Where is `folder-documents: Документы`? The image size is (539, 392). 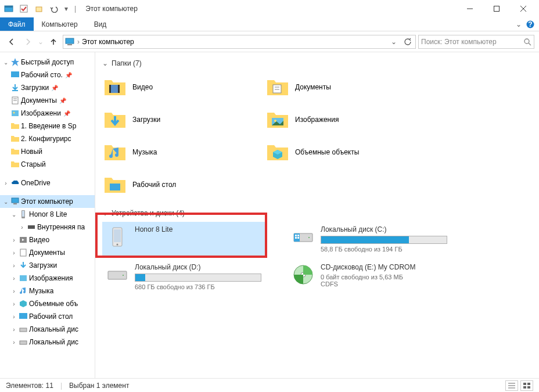
folder-documents: Документы is located at coordinates (340, 87).